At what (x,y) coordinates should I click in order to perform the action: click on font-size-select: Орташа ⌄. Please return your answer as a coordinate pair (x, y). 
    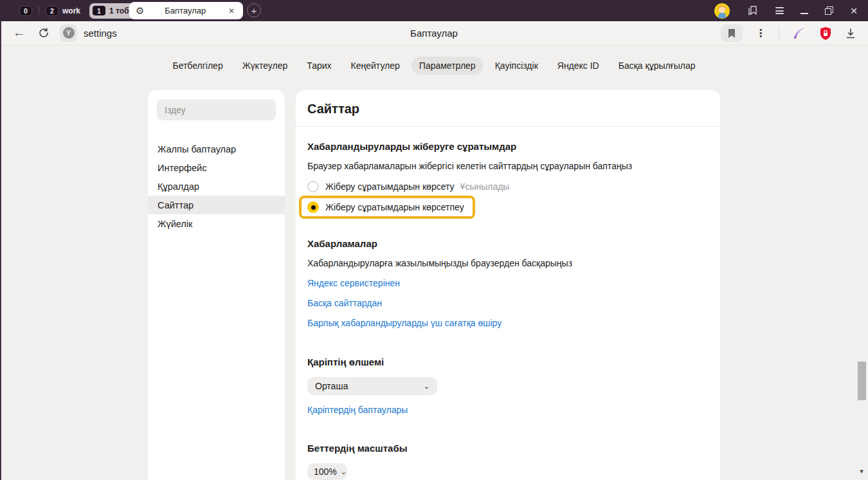
    Looking at the image, I should click on (372, 386).